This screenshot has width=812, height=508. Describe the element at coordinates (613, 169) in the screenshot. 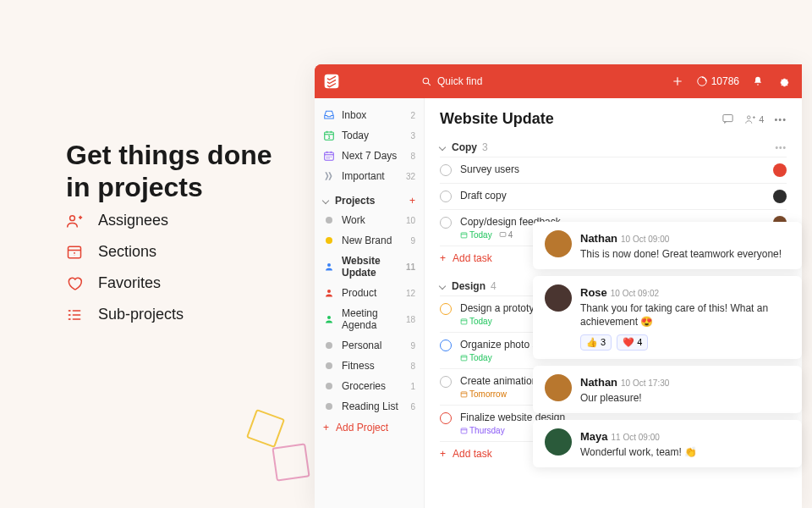

I see `task-row: Survey users` at that location.